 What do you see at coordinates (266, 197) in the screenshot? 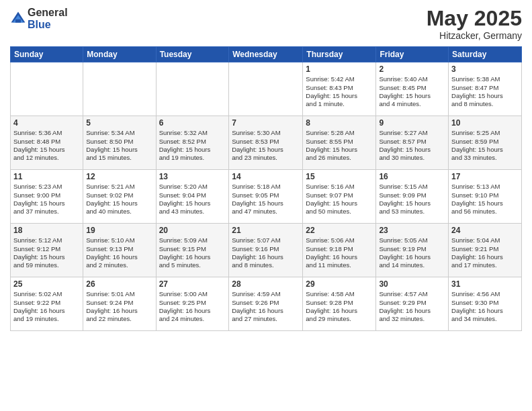
I see `week-row-3: 11Sunrise: 5:23 AM Sunset: 9:00 PM Dayli…` at bounding box center [266, 197].